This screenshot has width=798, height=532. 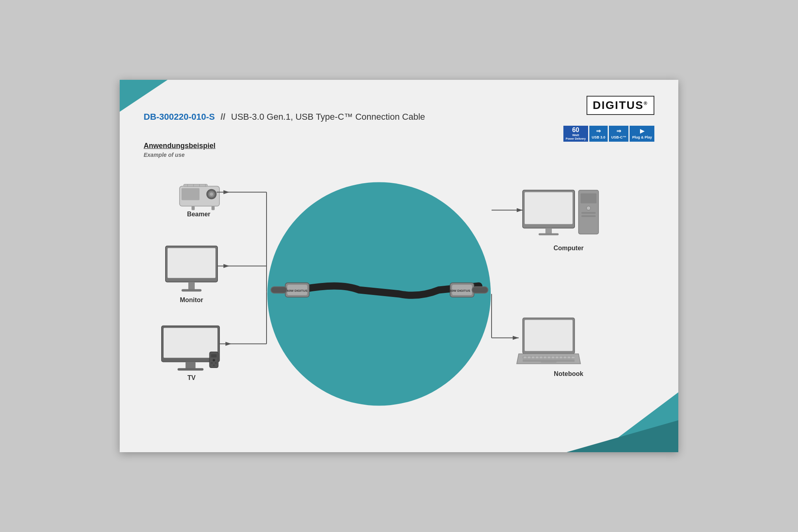 What do you see at coordinates (180, 155) in the screenshot?
I see `section-title-english: Example of use` at bounding box center [180, 155].